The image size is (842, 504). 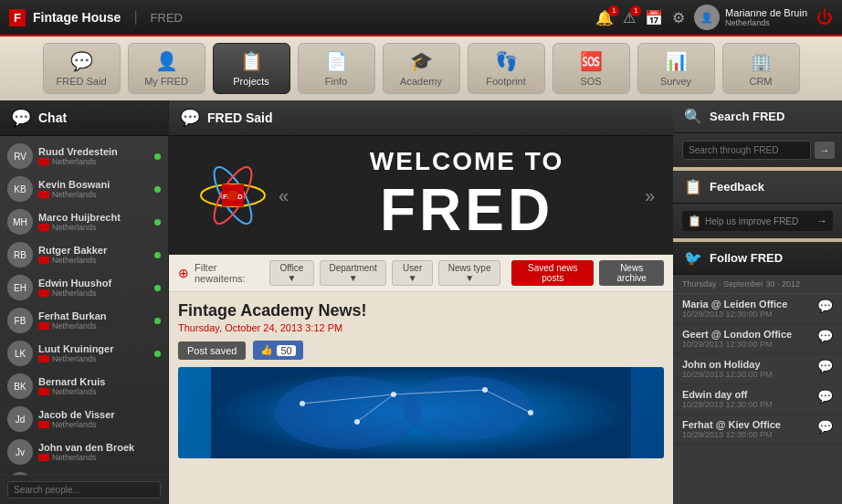 What do you see at coordinates (212, 351) in the screenshot?
I see `post-saved-button: Post saved` at bounding box center [212, 351].